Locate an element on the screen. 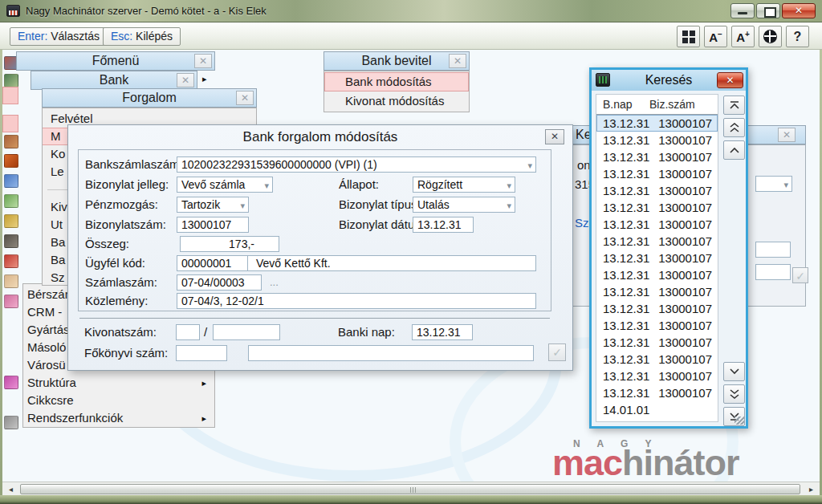  window-frame-left is located at coordinates (2, 273).